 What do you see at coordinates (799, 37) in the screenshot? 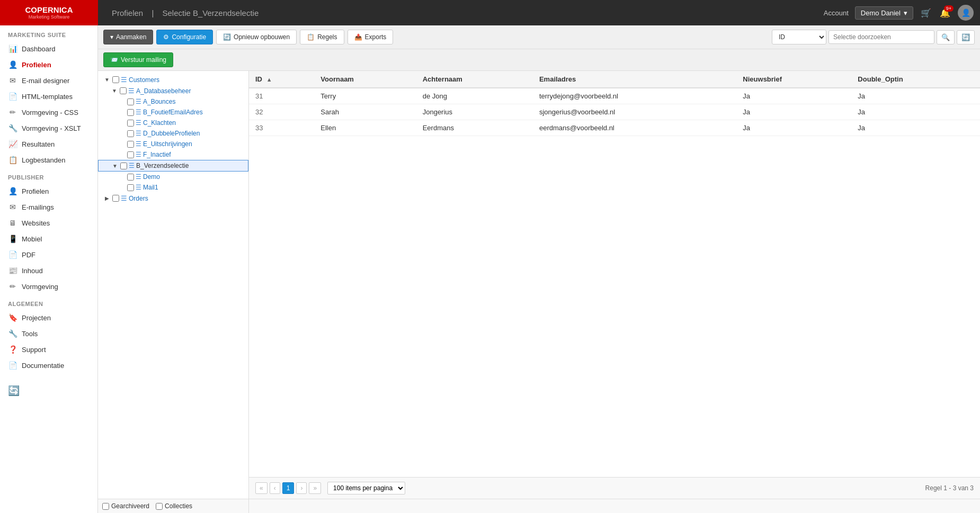
I see `search-field-select: ID Voornaam Achternaam` at bounding box center [799, 37].